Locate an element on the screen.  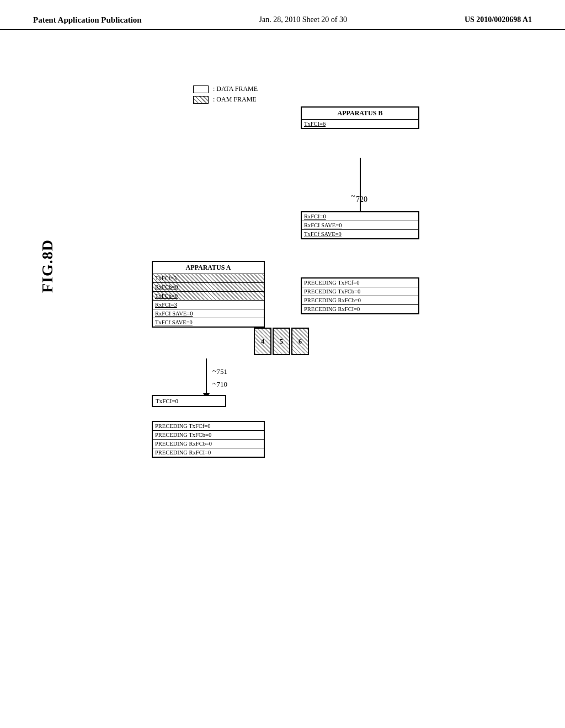
legend-oam-label: : OAM FRAME is located at coordinates (235, 99).